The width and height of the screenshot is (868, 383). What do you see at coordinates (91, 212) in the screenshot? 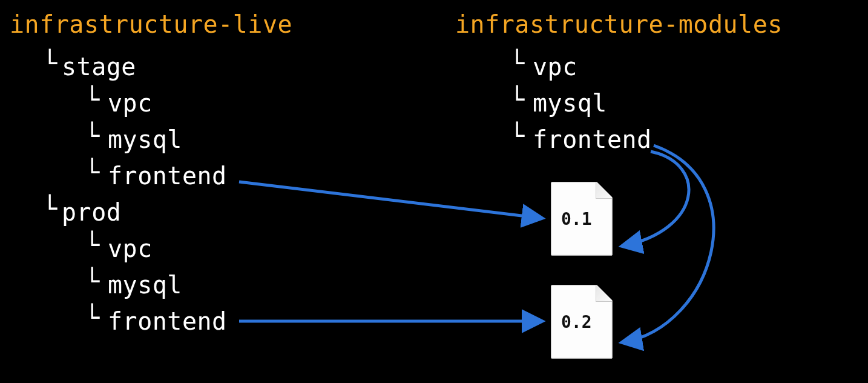
I see `node-prod: prod` at bounding box center [91, 212].